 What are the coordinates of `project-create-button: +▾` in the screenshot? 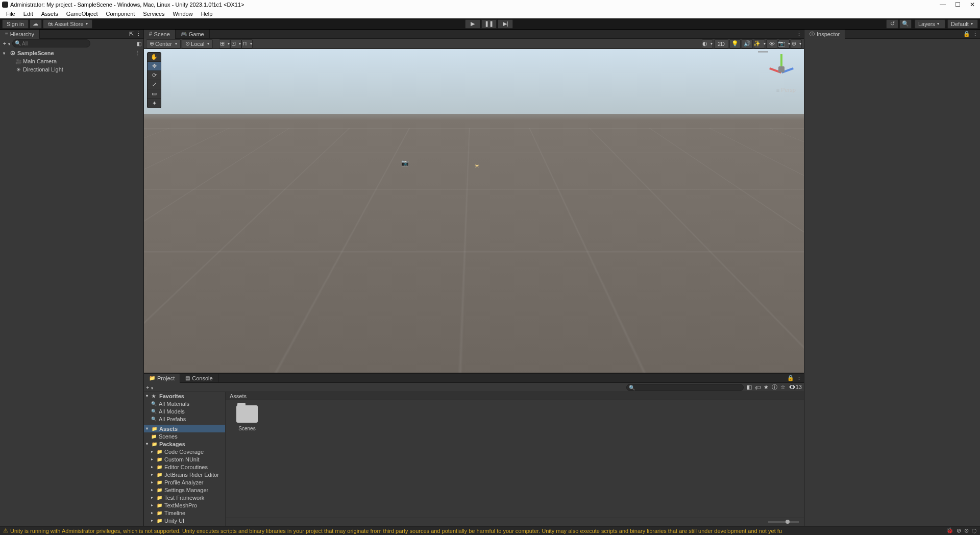 It's located at (151, 387).